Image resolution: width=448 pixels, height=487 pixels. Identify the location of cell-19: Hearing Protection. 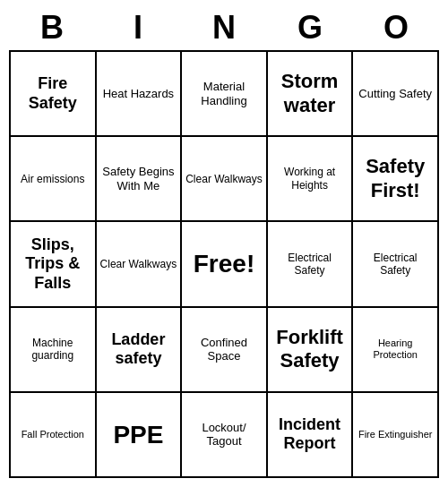
(396, 351).